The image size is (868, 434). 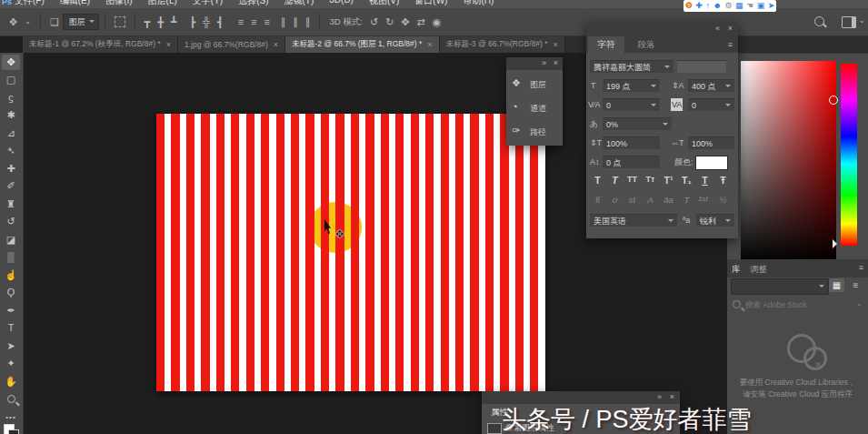 What do you see at coordinates (581, 398) in the screenshot?
I see `properties-header: » ×` at bounding box center [581, 398].